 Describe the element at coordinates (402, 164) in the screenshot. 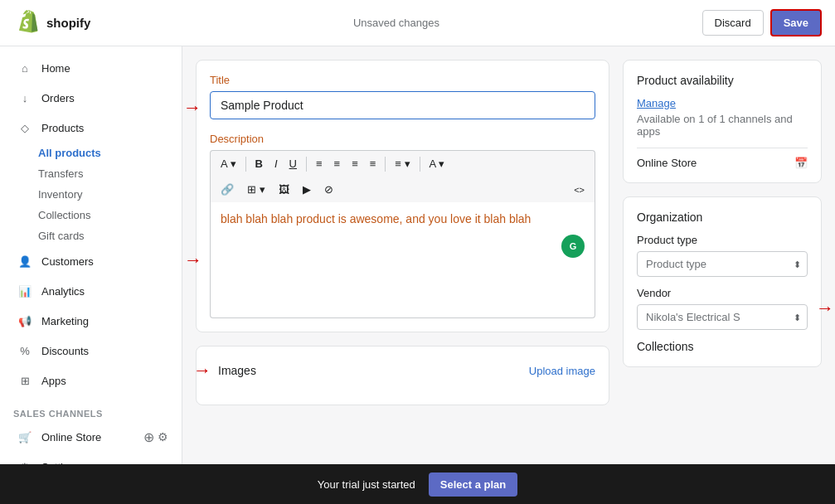

I see `toolbar-align-btn: ≡ ▾` at that location.